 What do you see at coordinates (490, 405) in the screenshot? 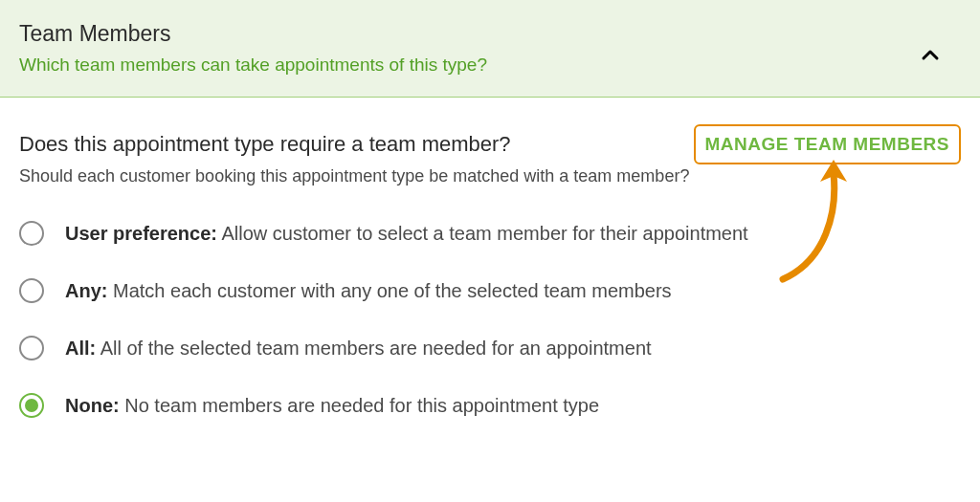
I see `radio-option-none: None: No team members are needed for thi…` at bounding box center [490, 405].